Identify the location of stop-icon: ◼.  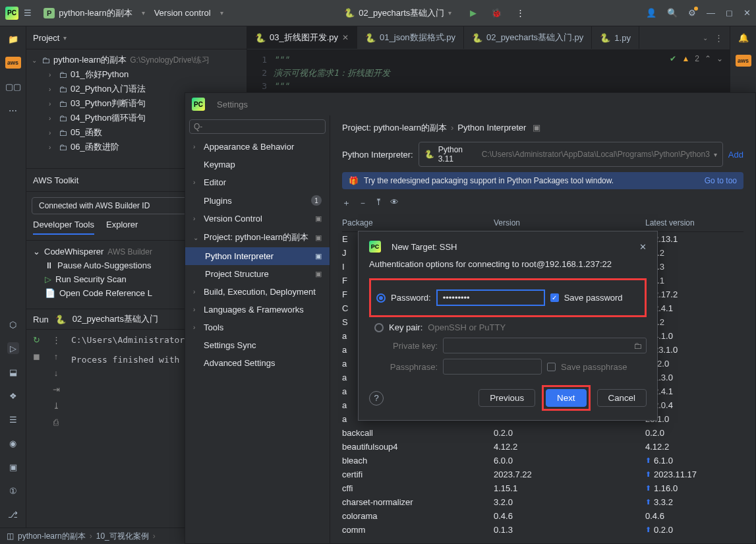
(37, 356).